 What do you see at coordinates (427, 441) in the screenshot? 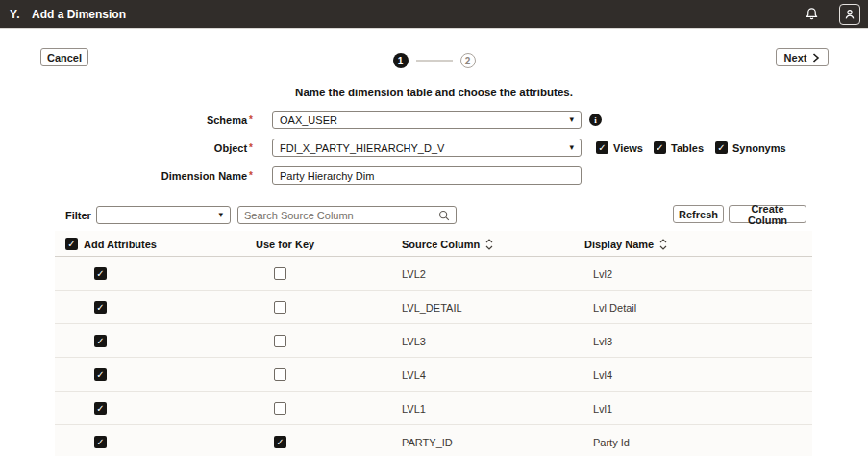
I see `source-column-cell: PARTY_ID` at bounding box center [427, 441].